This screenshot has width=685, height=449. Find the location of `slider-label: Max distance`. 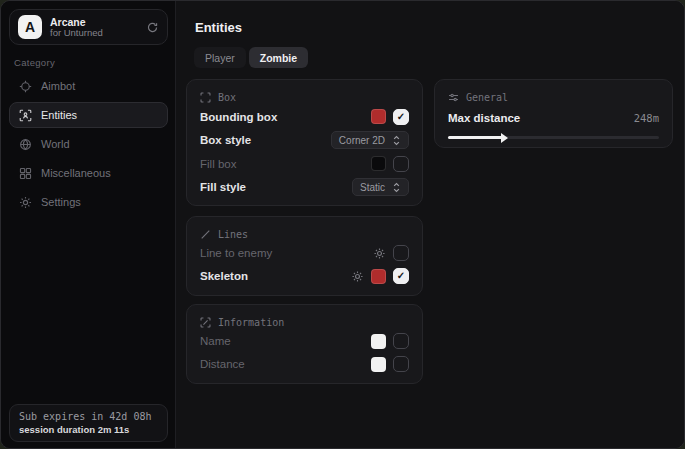

slider-label: Max distance is located at coordinates (484, 118).